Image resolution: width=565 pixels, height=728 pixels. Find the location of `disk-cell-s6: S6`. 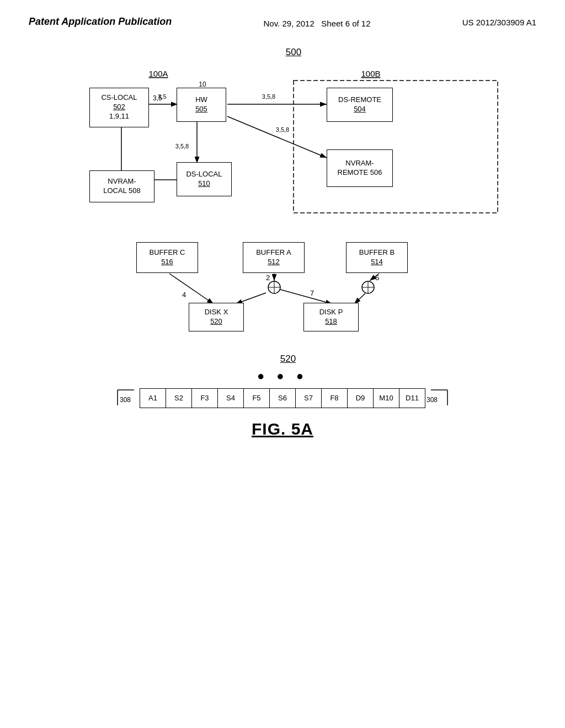

disk-cell-s6: S6 is located at coordinates (282, 398).